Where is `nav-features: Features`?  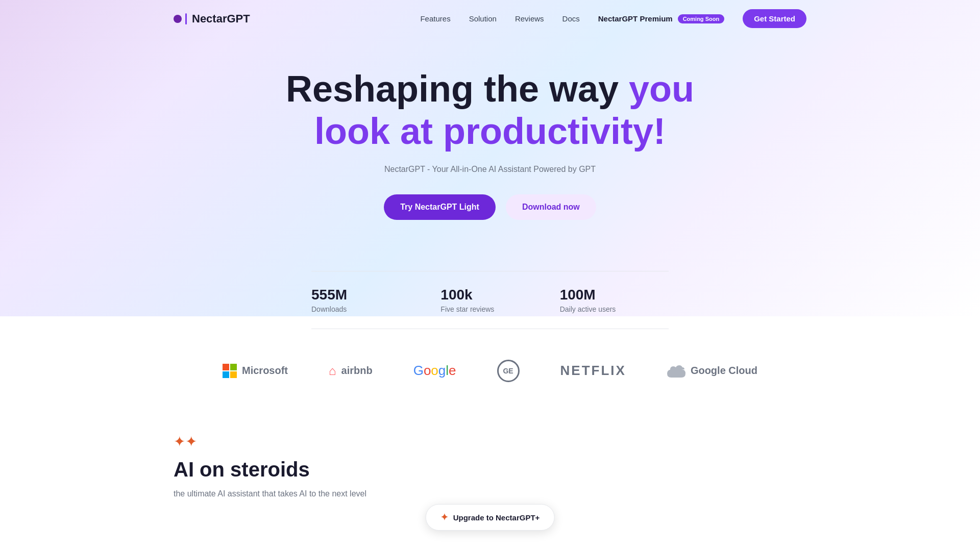
nav-features: Features is located at coordinates (435, 18).